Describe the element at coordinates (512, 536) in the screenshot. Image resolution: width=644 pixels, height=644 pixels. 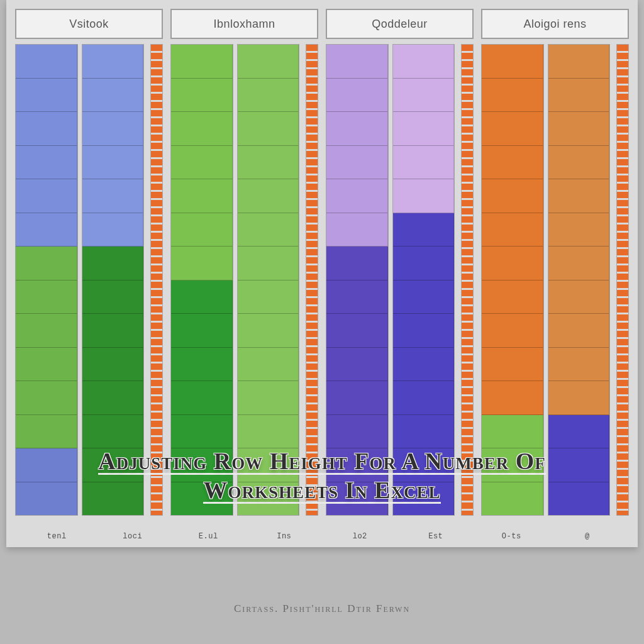
I see `axis-tick: O-ts` at that location.